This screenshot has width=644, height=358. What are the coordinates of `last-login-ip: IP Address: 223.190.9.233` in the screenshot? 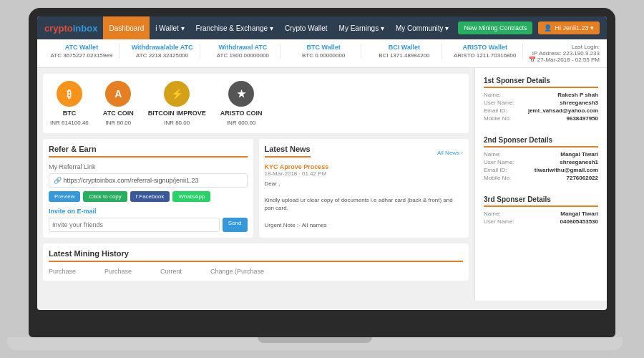 It's located at (564, 53).